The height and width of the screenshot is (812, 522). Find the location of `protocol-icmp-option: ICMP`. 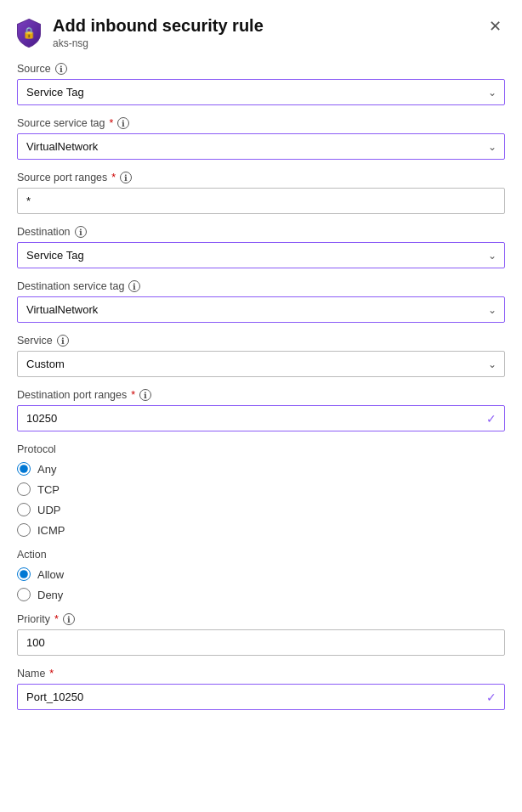

protocol-icmp-option: ICMP is located at coordinates (261, 530).